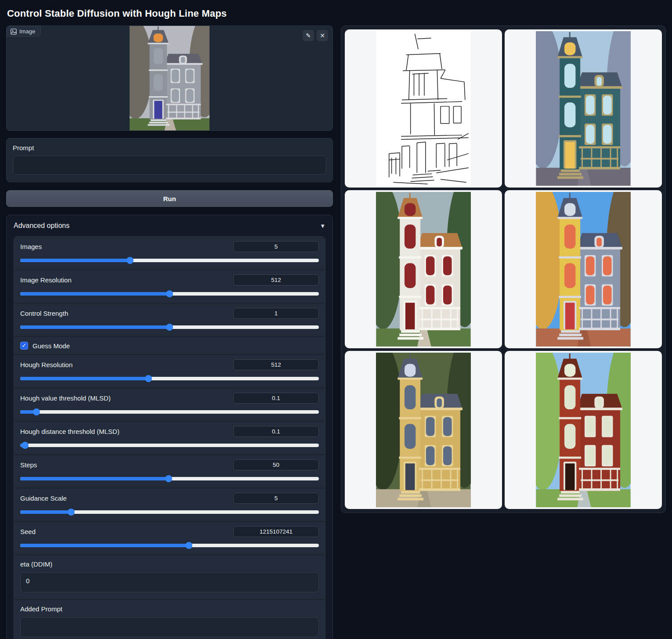  Describe the element at coordinates (65, 398) in the screenshot. I see `slider-label: Hough value threshold (MLSD)` at that location.